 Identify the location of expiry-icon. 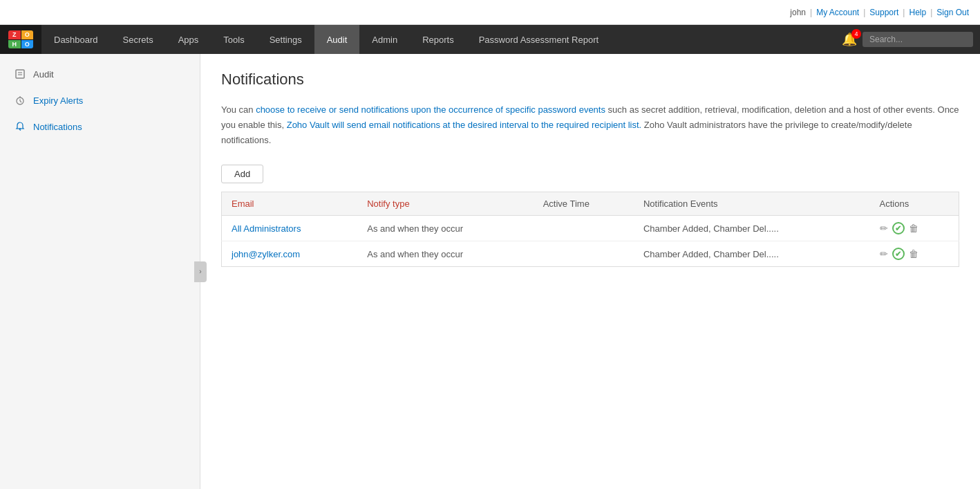
(20, 100).